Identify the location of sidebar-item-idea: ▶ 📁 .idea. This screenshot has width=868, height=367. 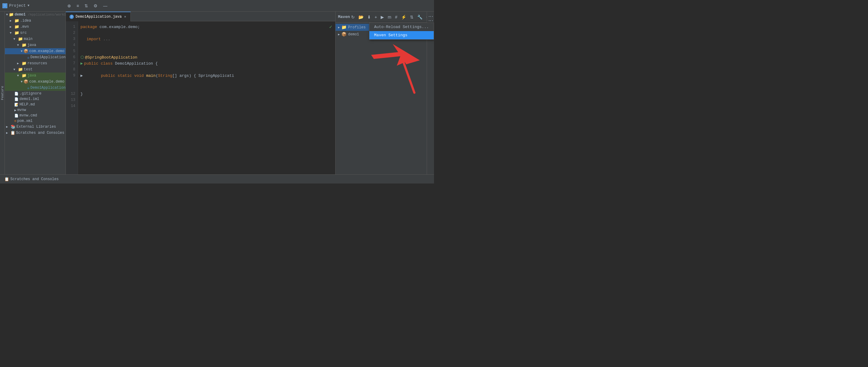
(35, 21).